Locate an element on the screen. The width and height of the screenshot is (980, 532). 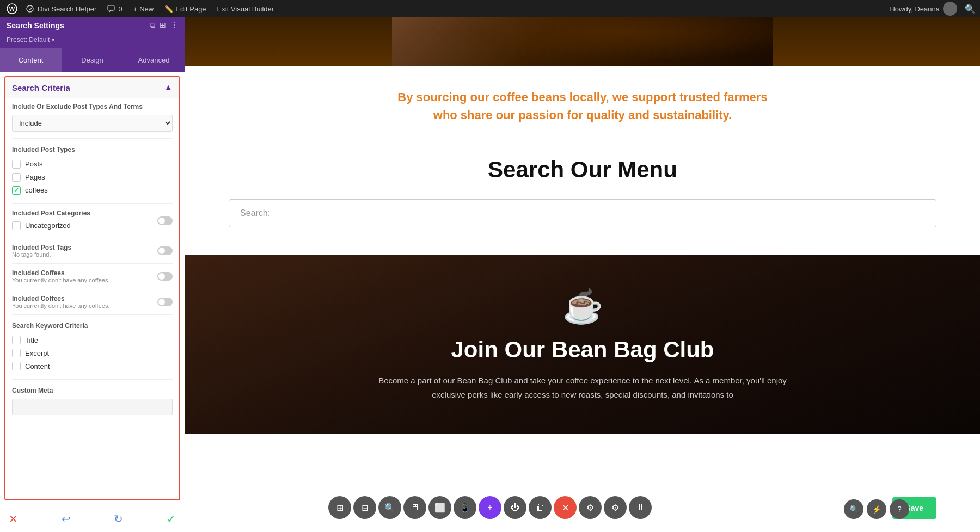
toolbar-close-btn: ✕ is located at coordinates (565, 508).